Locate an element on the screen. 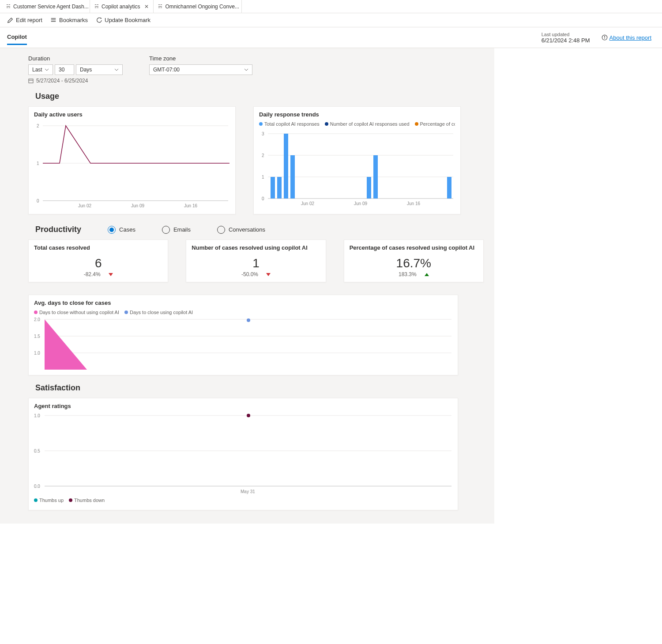 This screenshot has height=644, width=662. chart-legend: Thumbs up Thumbs down is located at coordinates (243, 500).